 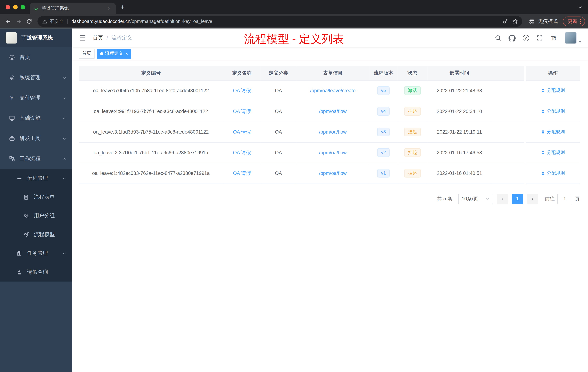 I want to click on sidebar-item-process-management: 流程管理, so click(x=36, y=178).